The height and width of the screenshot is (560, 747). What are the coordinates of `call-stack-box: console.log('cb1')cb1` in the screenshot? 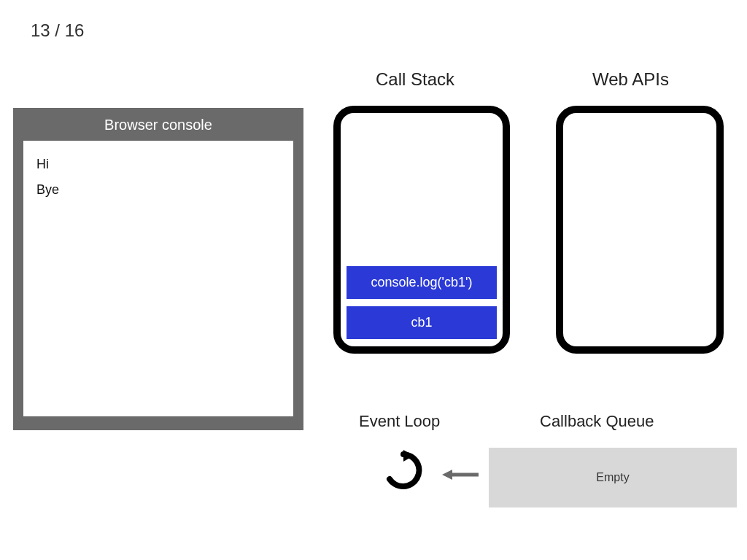 It's located at (422, 230).